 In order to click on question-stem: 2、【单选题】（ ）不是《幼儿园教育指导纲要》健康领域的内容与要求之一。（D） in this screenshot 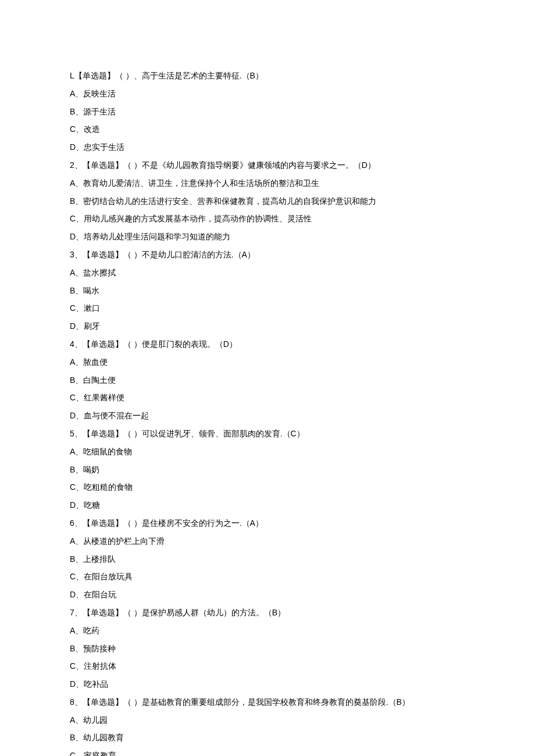, I will do `click(268, 165)`.